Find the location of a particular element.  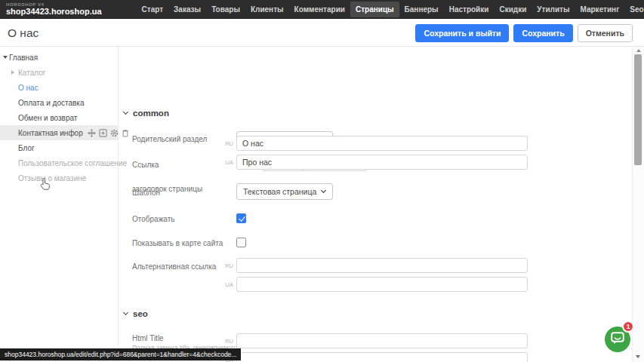

caret-down-icon is located at coordinates (5, 57).